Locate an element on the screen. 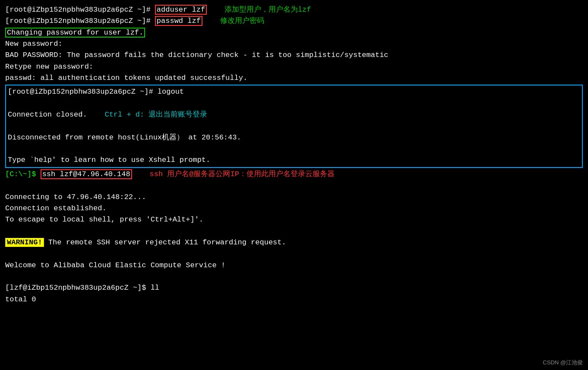  line-bad-pw: BAD PASSWORD: The password fails the dic… is located at coordinates (294, 55).